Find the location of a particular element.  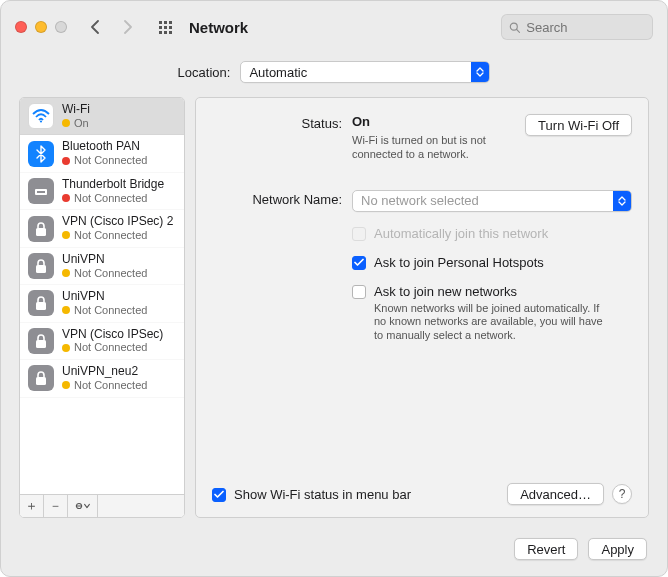

service-name: Bluetooth PAN is located at coordinates (104, 147).